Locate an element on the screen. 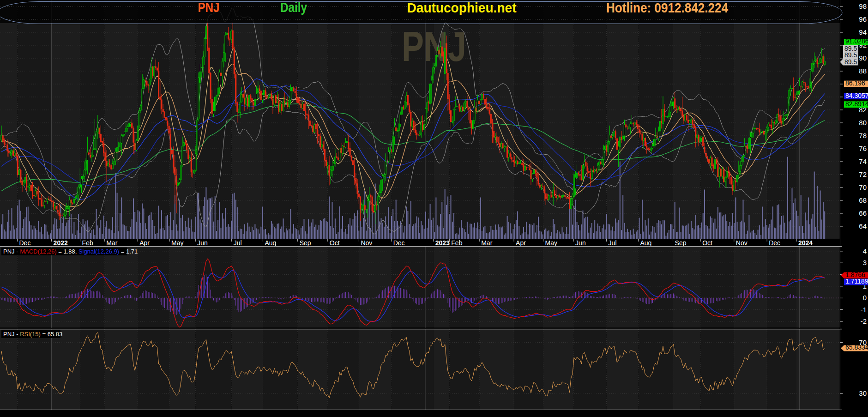 The height and width of the screenshot is (417, 868). svg-text: 94 is located at coordinates (862, 32).